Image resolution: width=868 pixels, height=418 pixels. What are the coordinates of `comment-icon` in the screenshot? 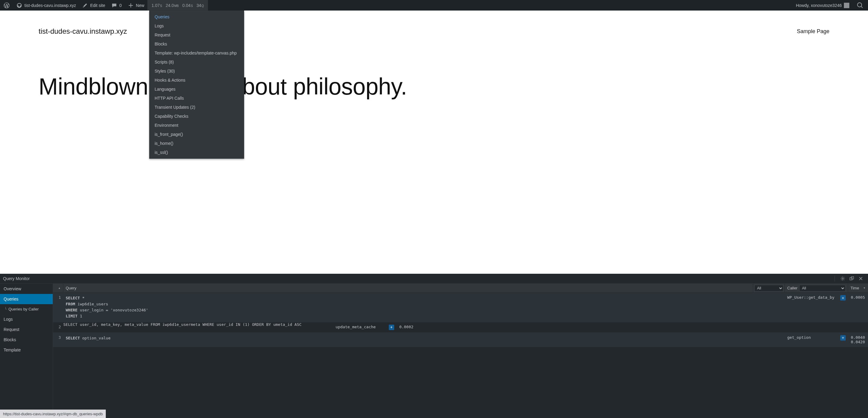 It's located at (114, 5).